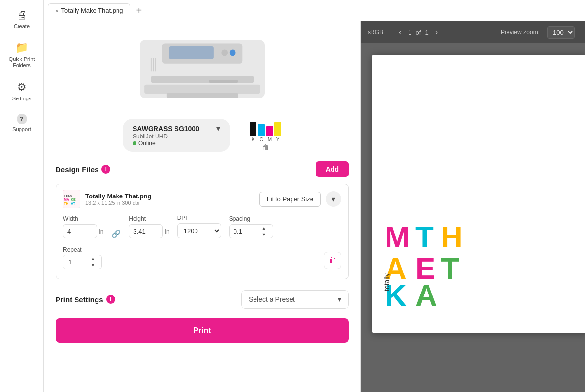 The image size is (585, 392). Describe the element at coordinates (146, 231) in the screenshot. I see `height-input` at that location.